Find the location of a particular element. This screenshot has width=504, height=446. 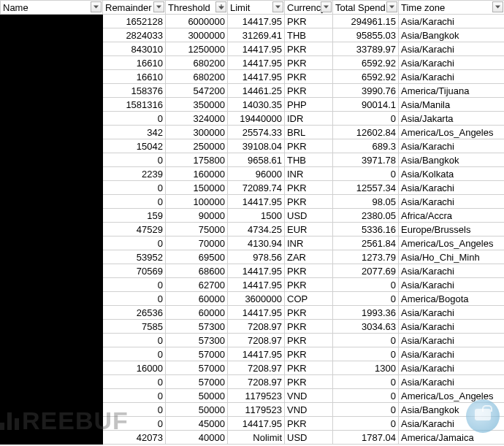

table-row: 032400019440000IDR0Asia/Jakarta is located at coordinates (253, 118).